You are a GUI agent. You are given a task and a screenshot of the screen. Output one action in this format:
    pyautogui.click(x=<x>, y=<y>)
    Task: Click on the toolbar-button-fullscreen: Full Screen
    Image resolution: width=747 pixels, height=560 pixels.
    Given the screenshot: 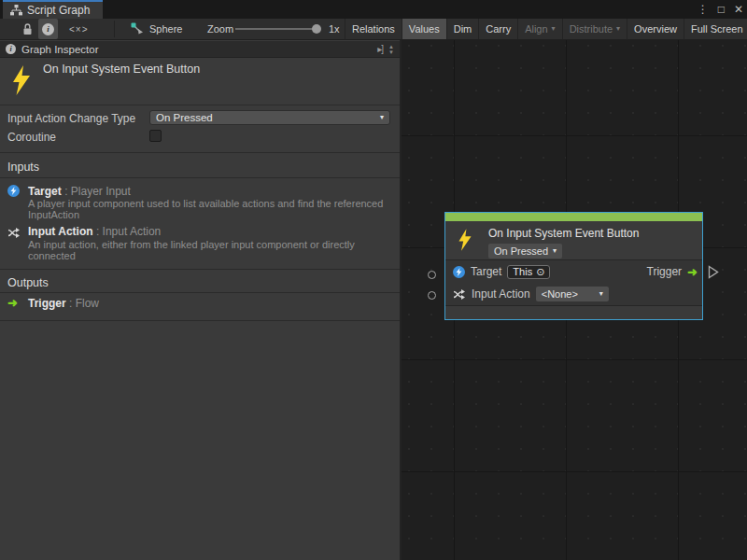 What is the action you would take?
    pyautogui.click(x=715, y=29)
    